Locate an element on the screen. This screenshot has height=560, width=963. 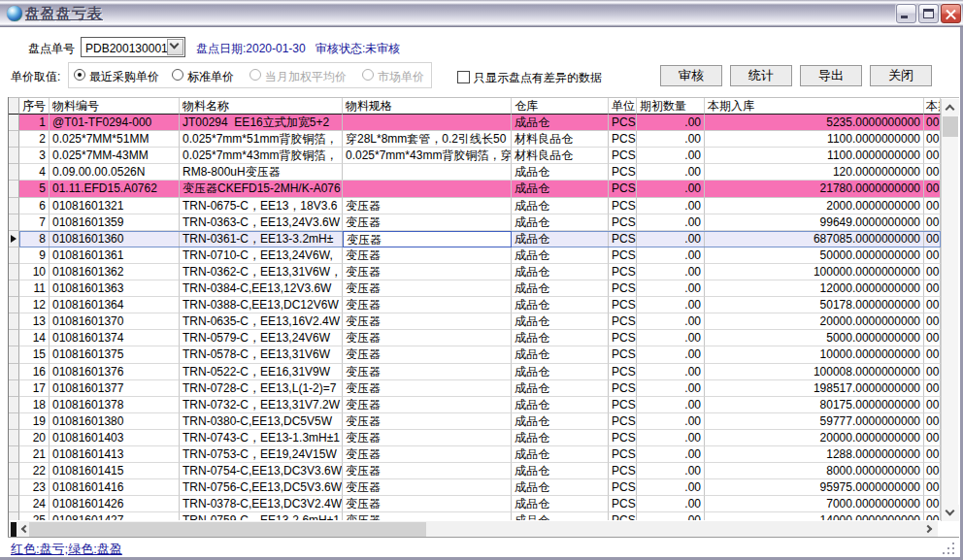
cell-next-row17: 00 is located at coordinates (932, 388).